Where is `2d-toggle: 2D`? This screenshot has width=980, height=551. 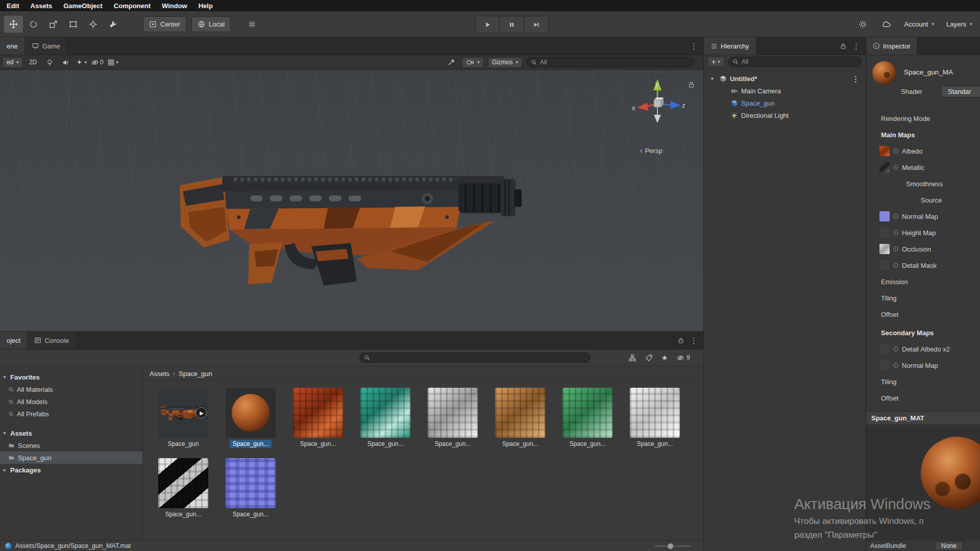
2d-toggle: 2D is located at coordinates (33, 62).